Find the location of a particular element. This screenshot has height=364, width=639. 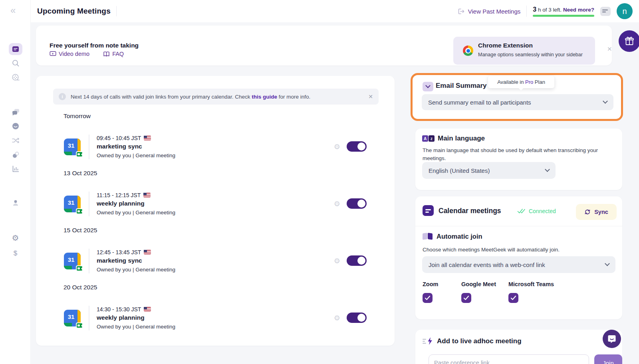

main-language-dropdown: English (United States) is located at coordinates (489, 170).